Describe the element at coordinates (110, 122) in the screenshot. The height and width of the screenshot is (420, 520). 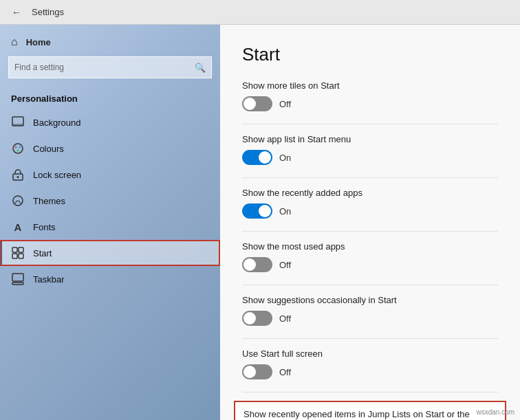
I see `sidebar-item-background: Background` at that location.